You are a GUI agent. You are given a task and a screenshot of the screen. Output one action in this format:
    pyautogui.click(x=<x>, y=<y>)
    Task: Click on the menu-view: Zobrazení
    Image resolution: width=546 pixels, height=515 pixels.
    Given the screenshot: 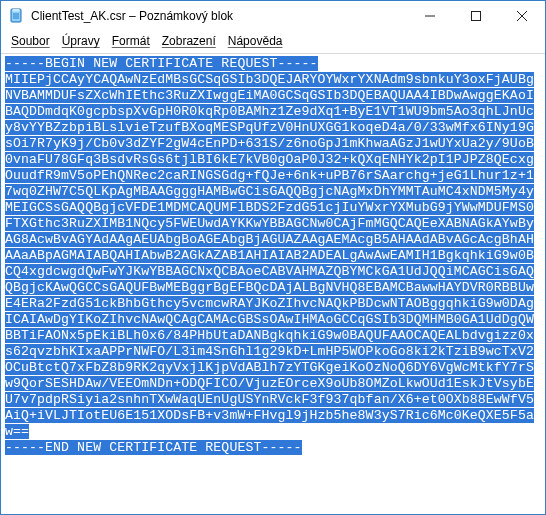 What is the action you would take?
    pyautogui.click(x=189, y=41)
    